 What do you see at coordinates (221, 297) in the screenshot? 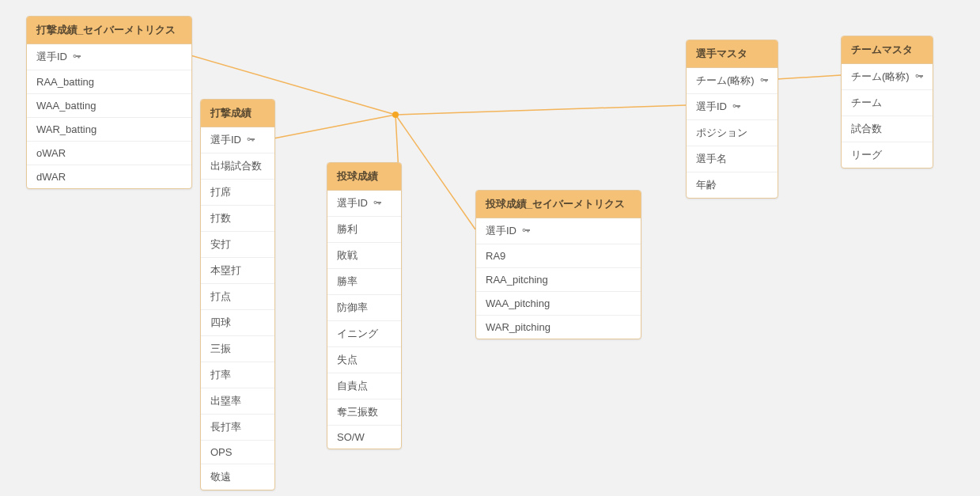
I see `column-label: 打点` at bounding box center [221, 297].